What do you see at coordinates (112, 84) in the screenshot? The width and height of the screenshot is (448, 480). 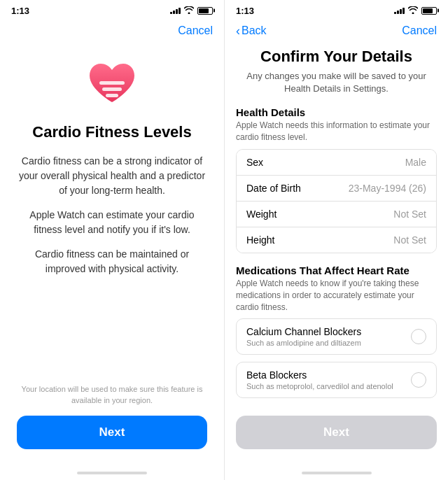 I see `cardio-heart-icon` at bounding box center [112, 84].